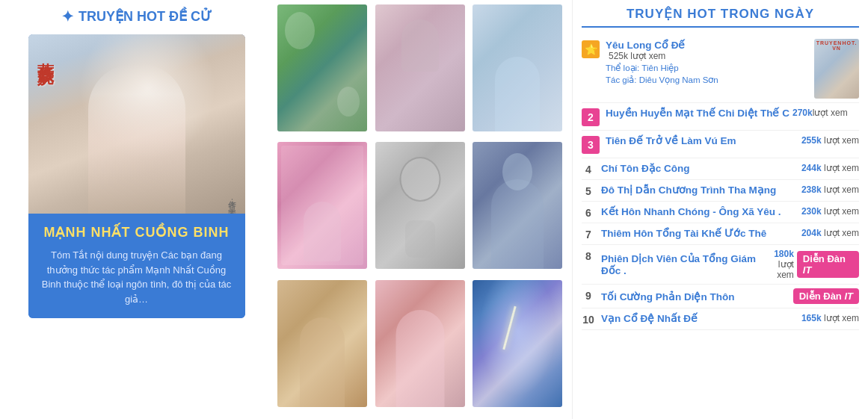  Describe the element at coordinates (591, 145) in the screenshot. I see `rank-badge-3: 3` at that location.